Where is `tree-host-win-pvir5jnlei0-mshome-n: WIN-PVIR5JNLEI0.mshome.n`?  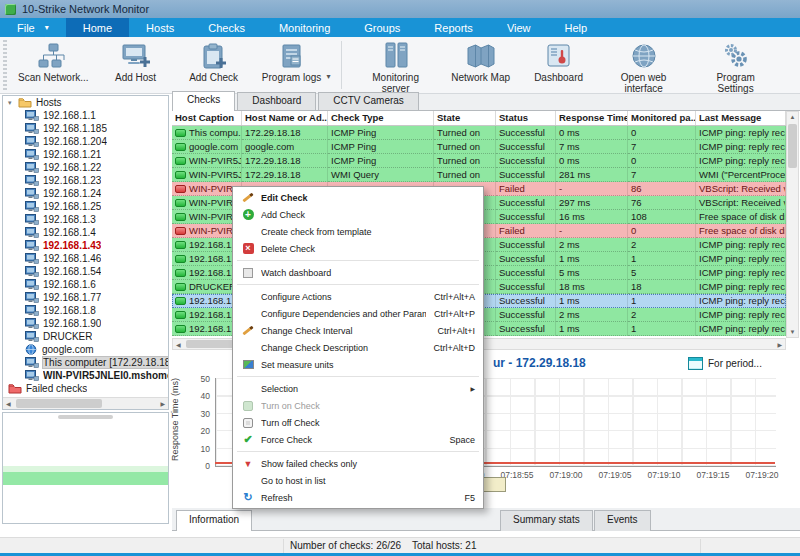 tree-host-win-pvir5jnlei0-mshome-n: WIN-PVIR5JNLEI0.mshome.n is located at coordinates (86, 376).